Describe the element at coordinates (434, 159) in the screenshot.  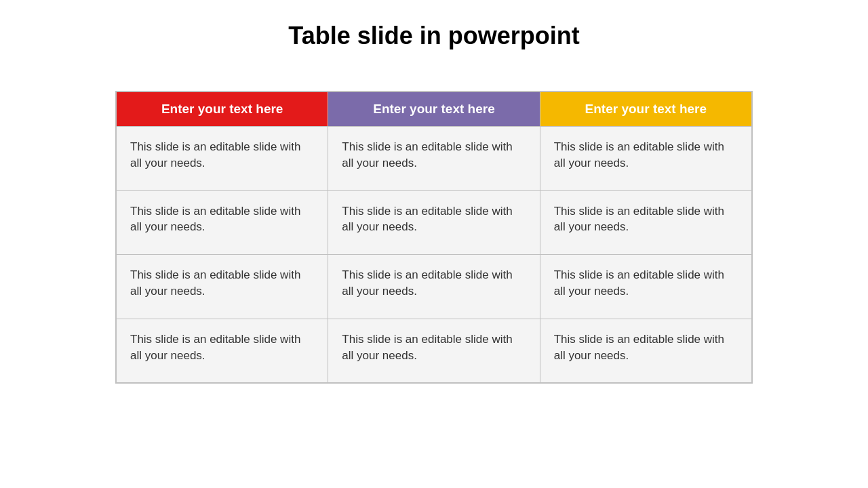
I see `table-cell-r0-c1: This slide is an editable slide with all…` at that location.